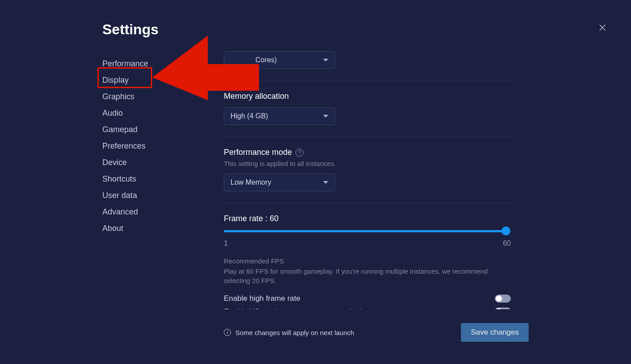 The image size is (631, 364). I want to click on cpu-allocation-section: CPU allocation Cores), so click(368, 66).